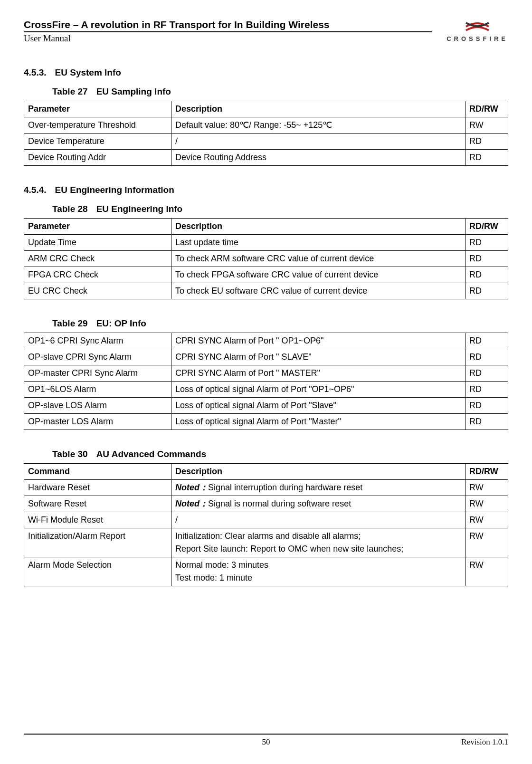 This screenshot has width=532, height=764. I want to click on section-title: EU System Info, so click(88, 72).